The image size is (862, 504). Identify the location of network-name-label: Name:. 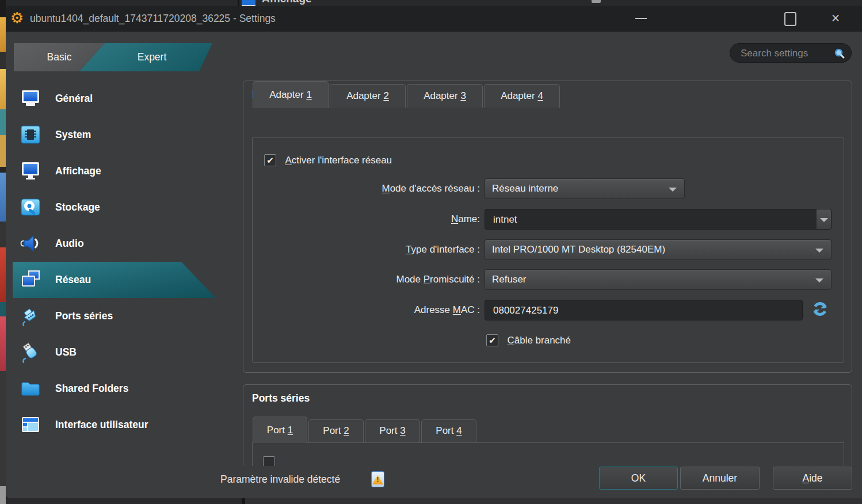
(366, 219).